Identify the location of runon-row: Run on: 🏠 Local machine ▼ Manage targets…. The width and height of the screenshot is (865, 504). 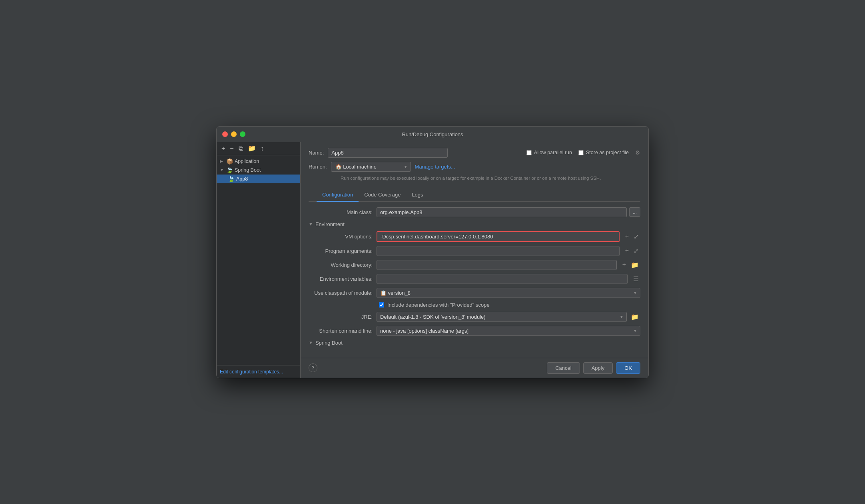
(474, 167).